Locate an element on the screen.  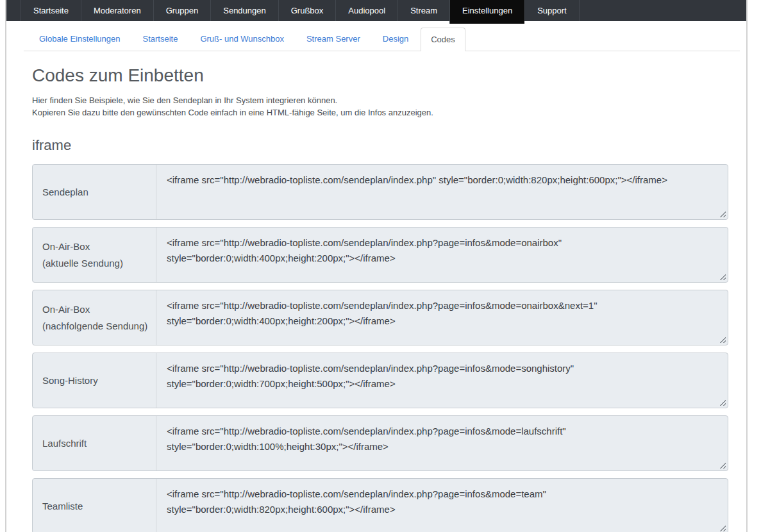
settings-tabbar: Globale Einstellungen Startseite Gruß- u… is located at coordinates (382, 39).